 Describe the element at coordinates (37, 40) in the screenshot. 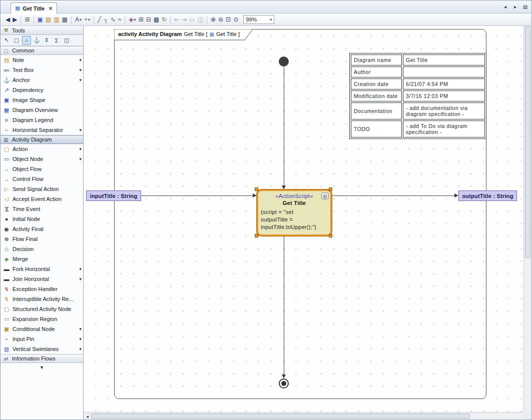

I see `anchor-tool-button: ⚓` at that location.